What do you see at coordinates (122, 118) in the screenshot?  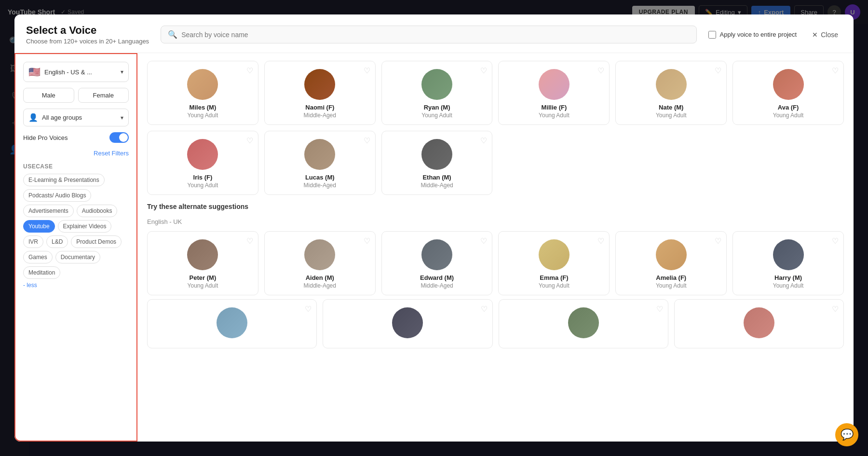 I see `age-chevron-icon: ▾` at bounding box center [122, 118].